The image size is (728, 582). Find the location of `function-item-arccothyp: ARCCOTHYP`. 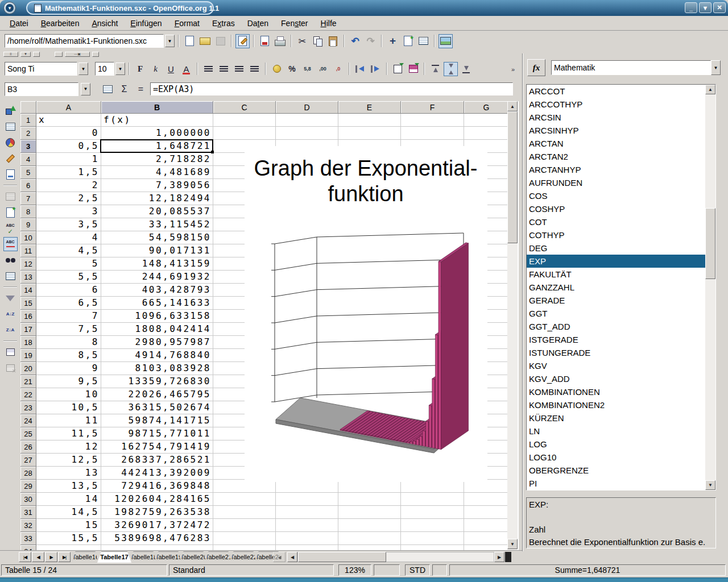

function-item-arccothyp: ARCCOTHYP is located at coordinates (621, 105).